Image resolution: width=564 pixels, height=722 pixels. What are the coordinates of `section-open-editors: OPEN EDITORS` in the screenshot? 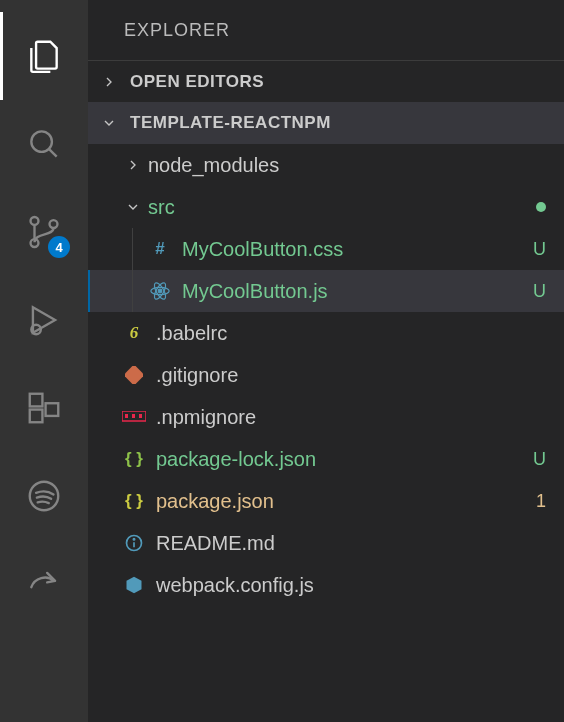 It's located at (326, 81).